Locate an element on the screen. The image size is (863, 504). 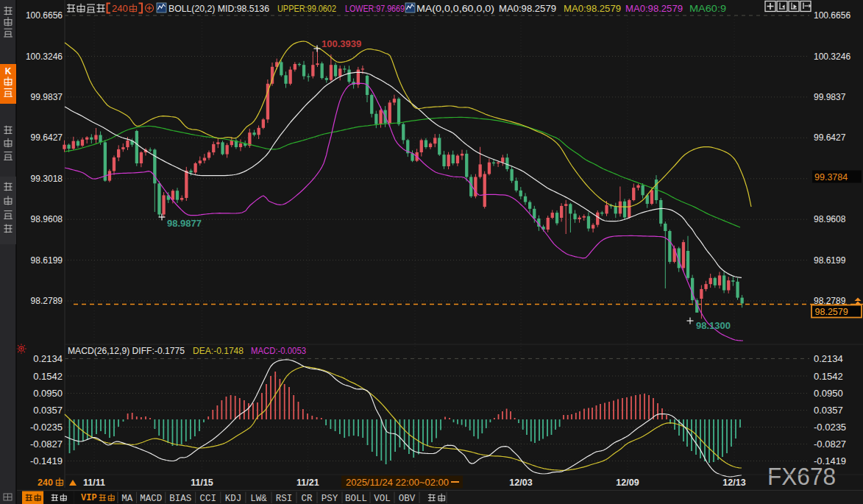
svg-text: BOLL(20,2) MID:98.5136 is located at coordinates (219, 9).